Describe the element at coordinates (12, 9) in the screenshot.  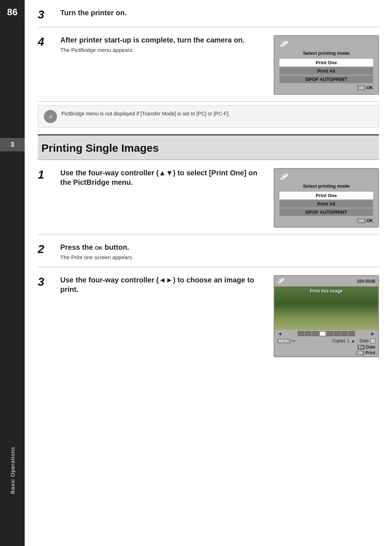
I see `page-number: 86` at that location.